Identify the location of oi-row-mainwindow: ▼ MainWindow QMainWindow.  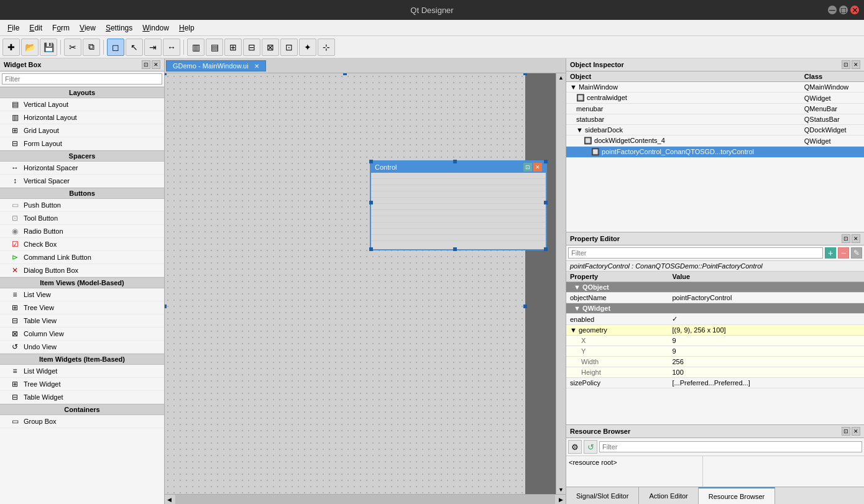
(715, 87).